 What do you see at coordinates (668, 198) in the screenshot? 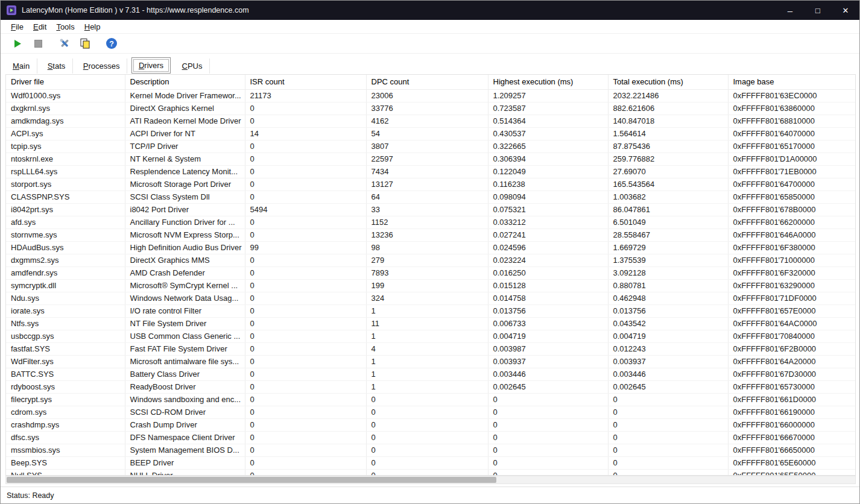
I see `cell-total-execution: 1.003682` at bounding box center [668, 198].